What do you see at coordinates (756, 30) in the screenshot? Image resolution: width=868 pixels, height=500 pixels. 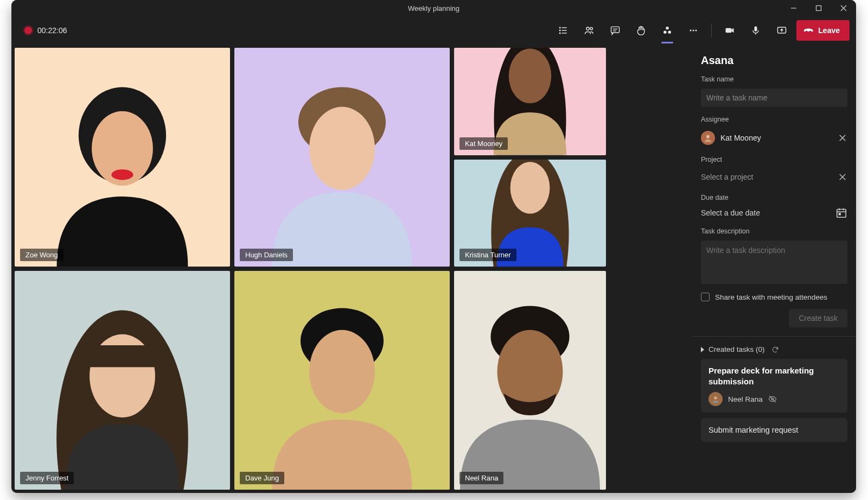 I see `microphone-icon` at bounding box center [756, 30].